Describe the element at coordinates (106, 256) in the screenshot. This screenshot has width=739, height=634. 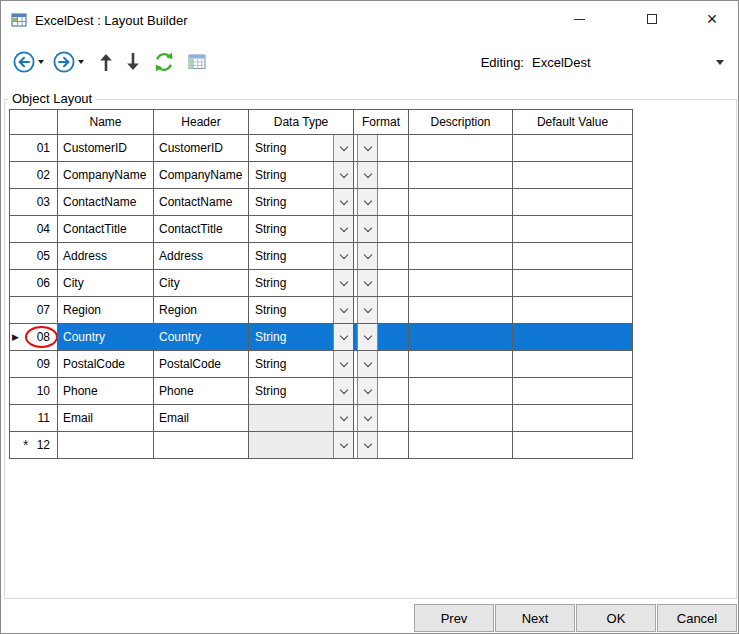
I see `name-cell: Address` at that location.